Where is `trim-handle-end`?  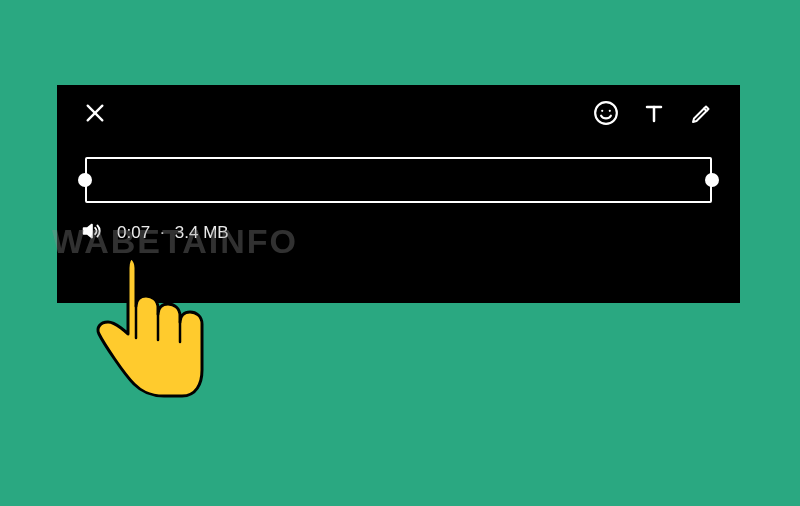 trim-handle-end is located at coordinates (712, 180).